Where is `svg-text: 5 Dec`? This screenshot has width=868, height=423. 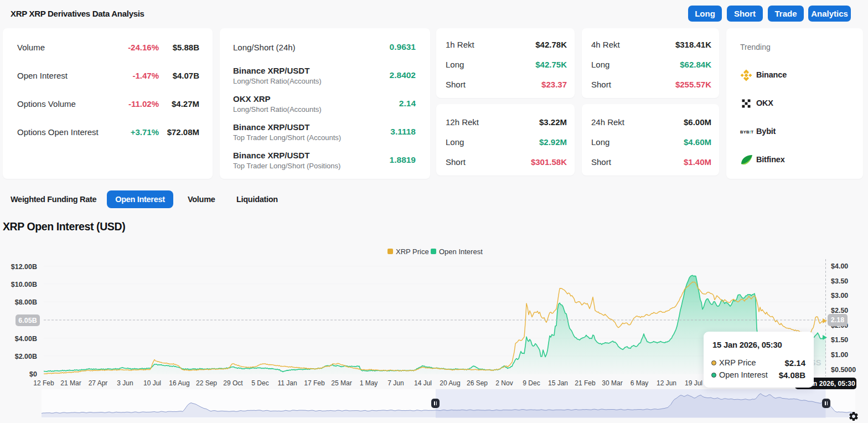
svg-text: 5 Dec is located at coordinates (260, 383).